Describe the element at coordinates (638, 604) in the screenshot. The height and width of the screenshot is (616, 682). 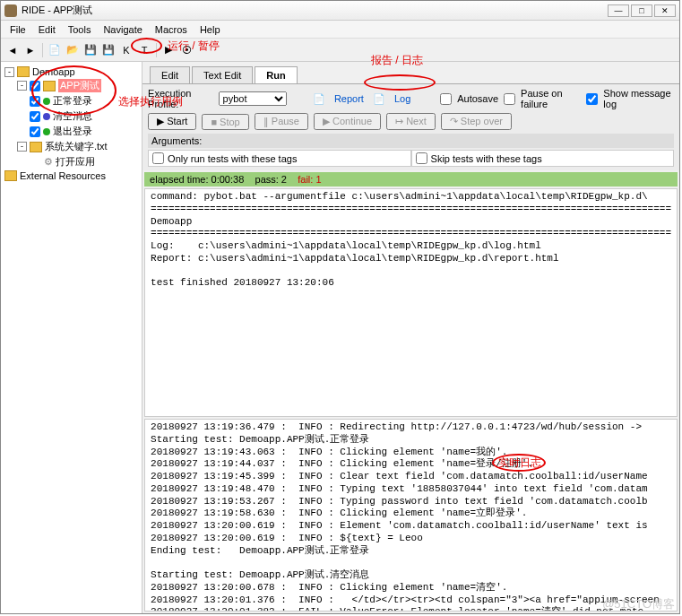
I see `watermark: @51CTO博客` at that location.